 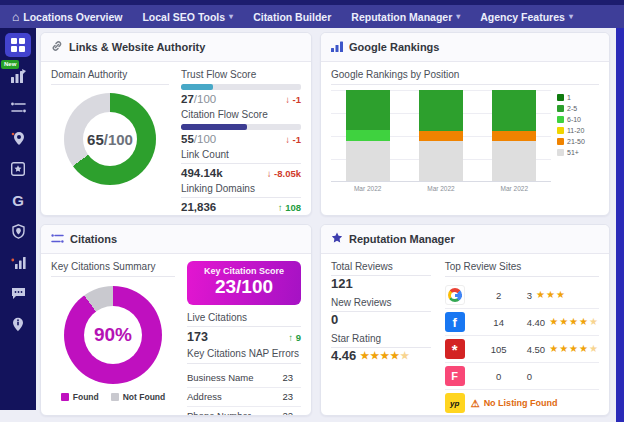 I want to click on nap-errors-table: Key Citations NAP Errors Business Name23…, so click(x=244, y=382).